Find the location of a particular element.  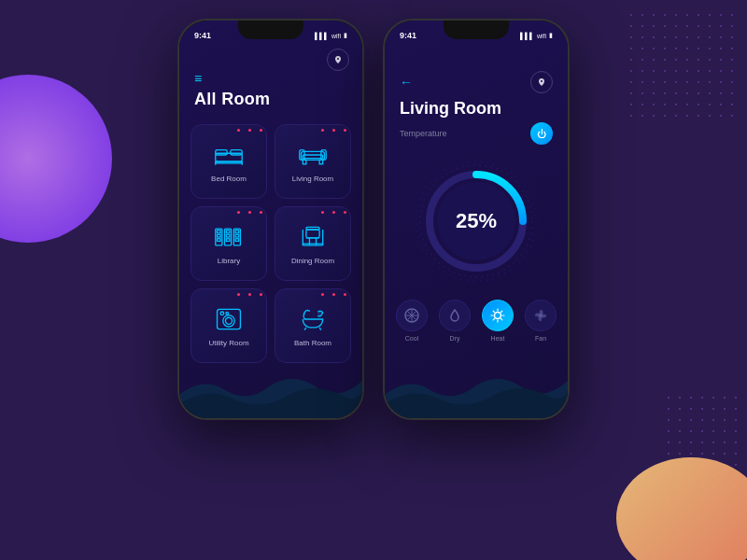

dining-icon is located at coordinates (313, 239).